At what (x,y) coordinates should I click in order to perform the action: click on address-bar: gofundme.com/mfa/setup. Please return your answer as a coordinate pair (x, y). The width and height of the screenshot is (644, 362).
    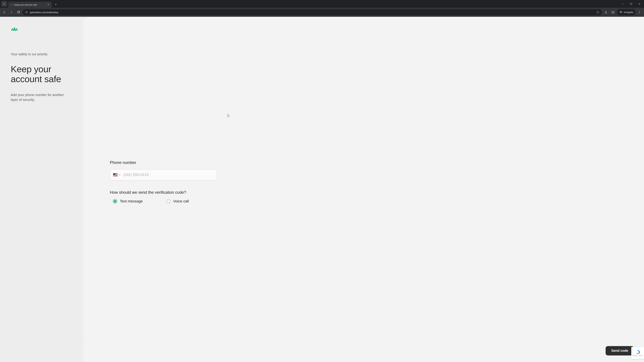
    Looking at the image, I should click on (312, 12).